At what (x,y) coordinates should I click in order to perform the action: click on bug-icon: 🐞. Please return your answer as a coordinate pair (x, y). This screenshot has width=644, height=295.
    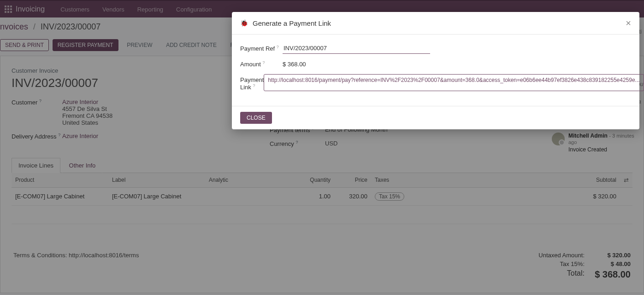
    Looking at the image, I should click on (244, 23).